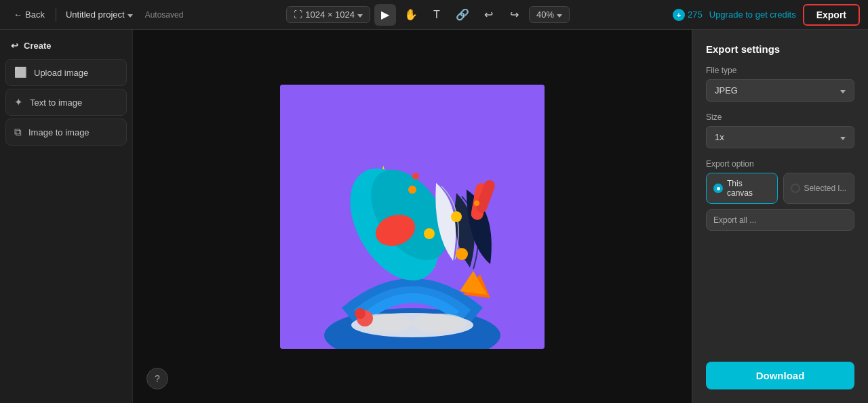  I want to click on topbar-right: + 275 Upgrade to get credits Export, so click(766, 15).